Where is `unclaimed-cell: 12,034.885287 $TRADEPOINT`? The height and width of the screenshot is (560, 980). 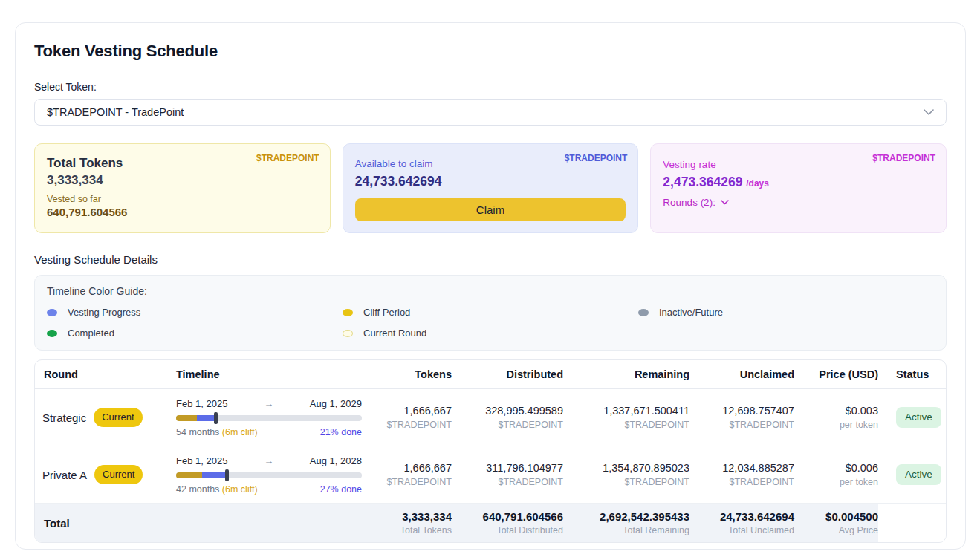
unclaimed-cell: 12,034.885287 $TRADEPOINT is located at coordinates (742, 475).